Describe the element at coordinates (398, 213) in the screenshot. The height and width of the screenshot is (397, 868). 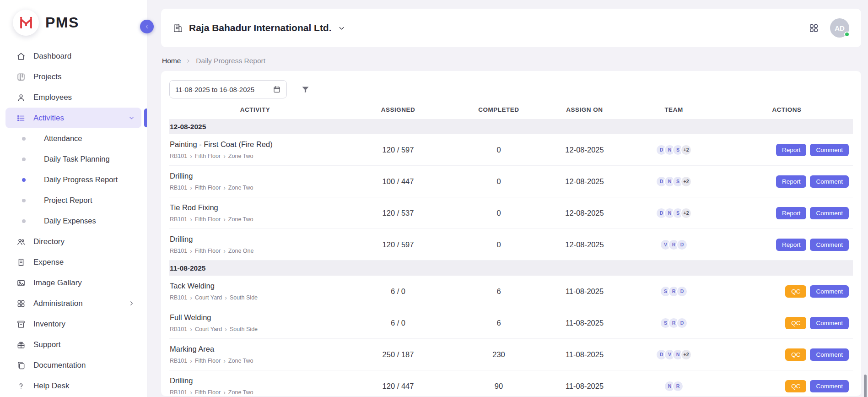
I see `assigned-value: 120 / 537` at that location.